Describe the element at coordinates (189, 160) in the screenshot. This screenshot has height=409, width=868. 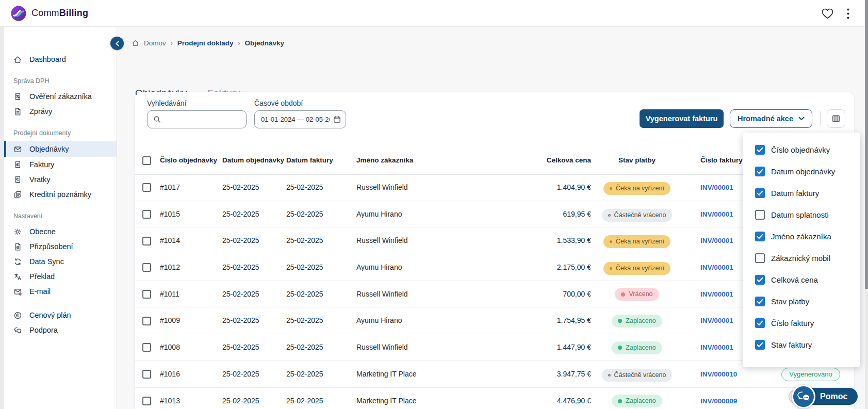
I see `col-order-number: Číslo objednávky` at that location.